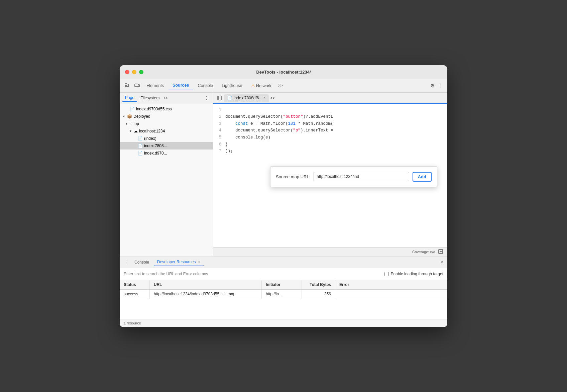 The image size is (567, 392). I want to click on editor-file-tab: 📄 index.7808df6... ×, so click(246, 98).